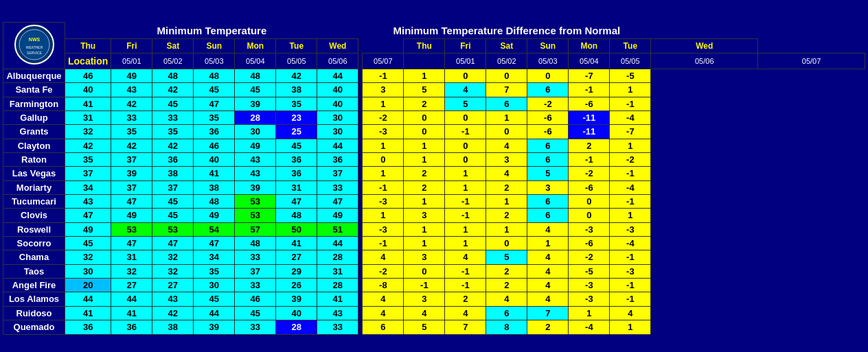 This screenshot has width=868, height=352. Describe the element at coordinates (132, 187) in the screenshot. I see `temp-8-1: 37` at that location.